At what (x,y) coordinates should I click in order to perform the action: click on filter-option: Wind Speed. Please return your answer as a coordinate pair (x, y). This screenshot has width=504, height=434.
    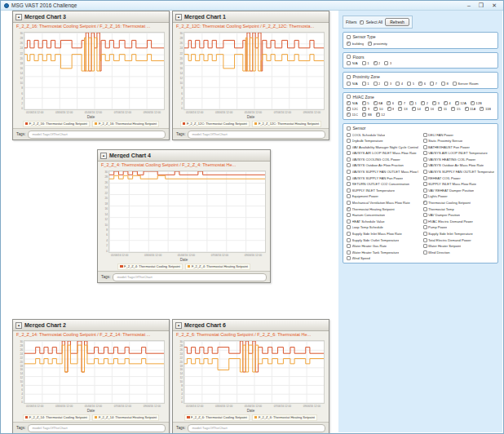
    Looking at the image, I should click on (382, 258).